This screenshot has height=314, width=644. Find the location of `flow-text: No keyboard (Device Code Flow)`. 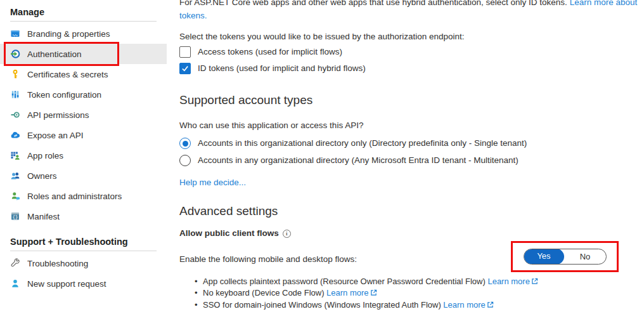

flow-text: No keyboard (Device Code Flow) is located at coordinates (265, 293).